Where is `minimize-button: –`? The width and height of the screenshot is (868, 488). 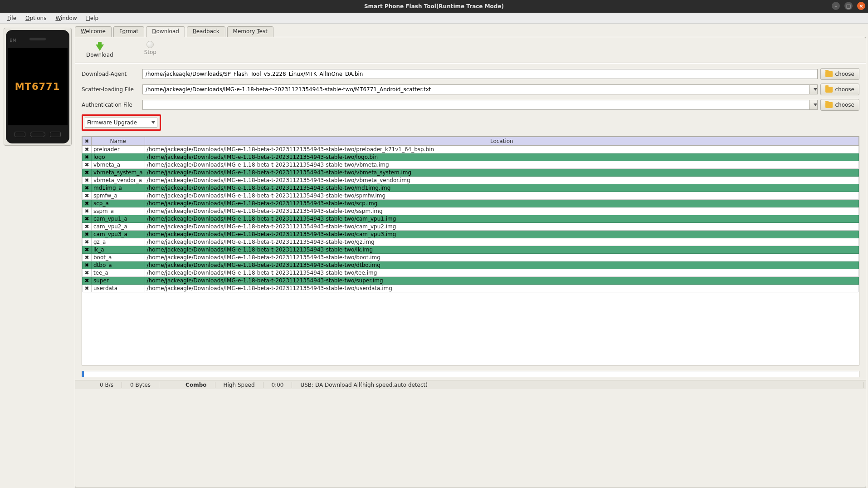 minimize-button: – is located at coordinates (836, 6).